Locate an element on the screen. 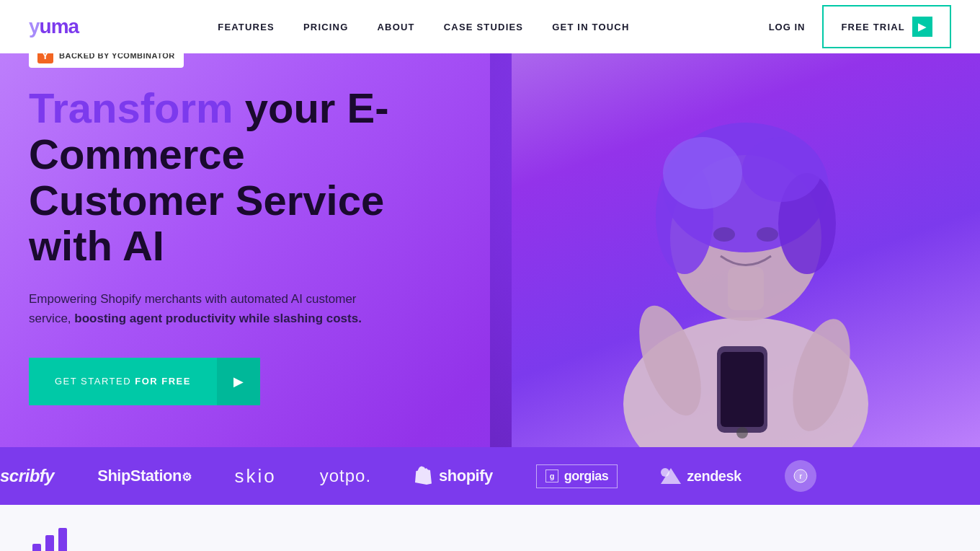 The image size is (980, 551). shopify-icon is located at coordinates (424, 476).